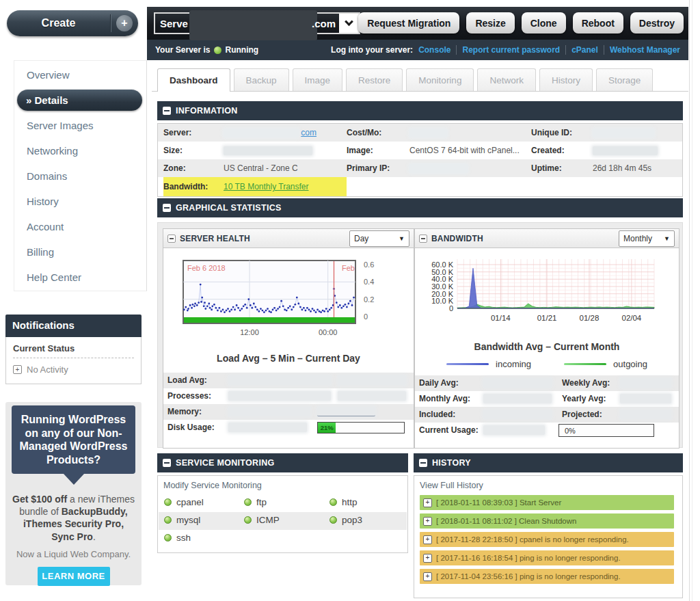 This screenshot has width=700, height=601. I want to click on server-selector: Serve .com, so click(257, 23).